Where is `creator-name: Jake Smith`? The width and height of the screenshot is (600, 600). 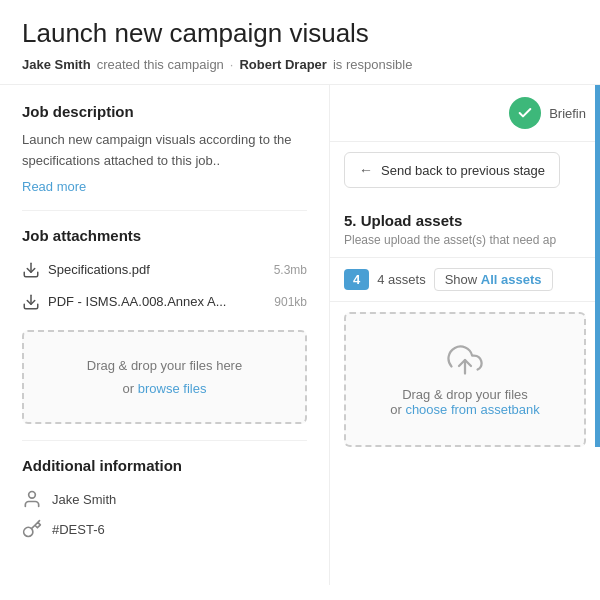
creator-name: Jake Smith is located at coordinates (56, 64).